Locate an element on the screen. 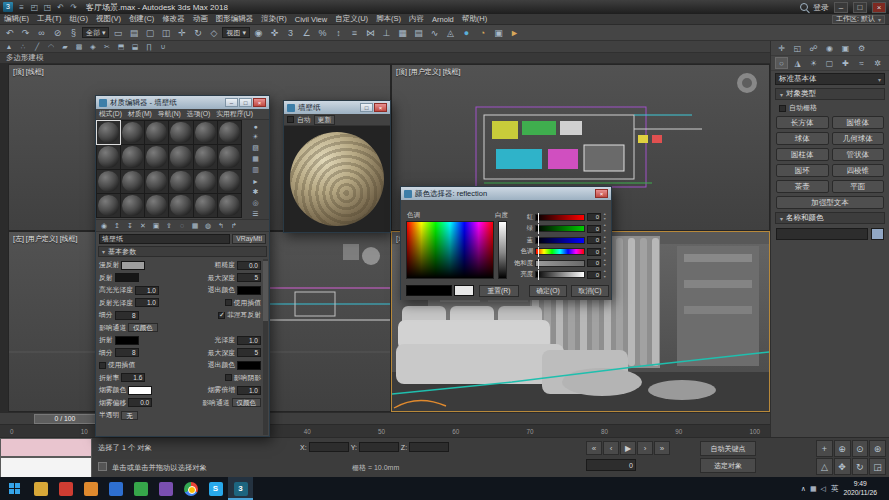  shapes-subtab: ◮ is located at coordinates (798, 63).